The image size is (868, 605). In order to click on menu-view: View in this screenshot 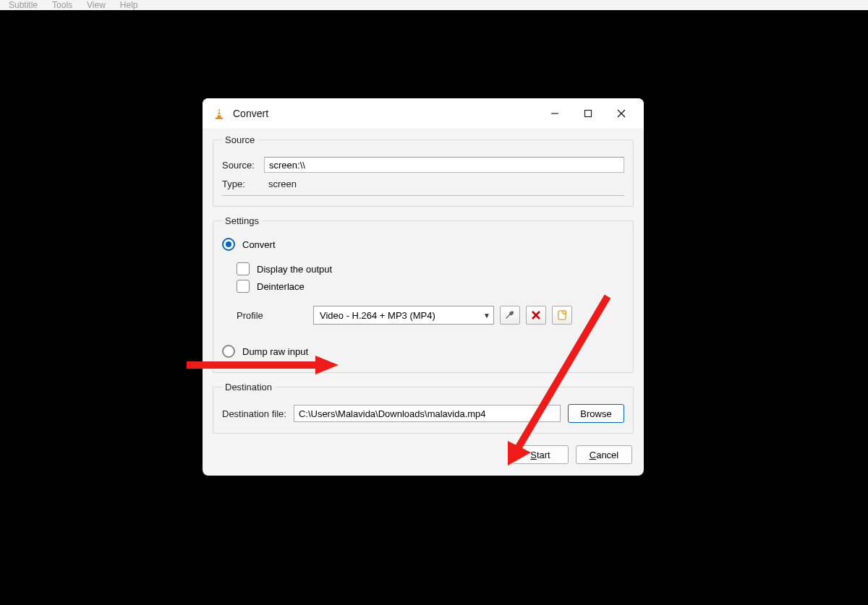, I will do `click(96, 5)`.